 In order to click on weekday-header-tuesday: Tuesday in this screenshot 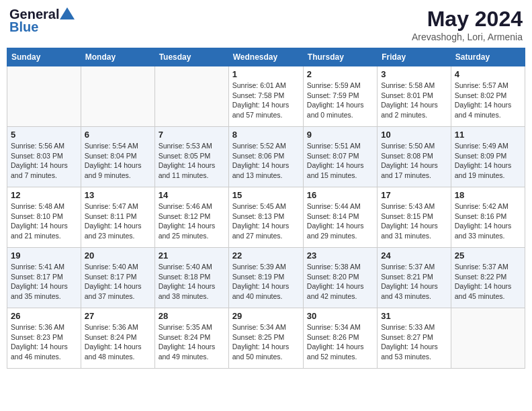, I will do `click(191, 58)`.